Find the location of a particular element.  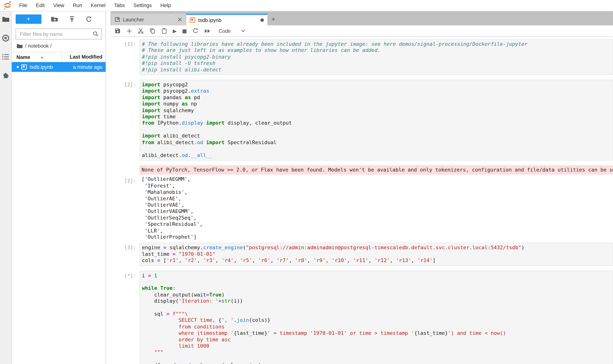

stderr-warning: None of PyTorch, TensorFlow >= 2.0, or F… is located at coordinates (376, 170).